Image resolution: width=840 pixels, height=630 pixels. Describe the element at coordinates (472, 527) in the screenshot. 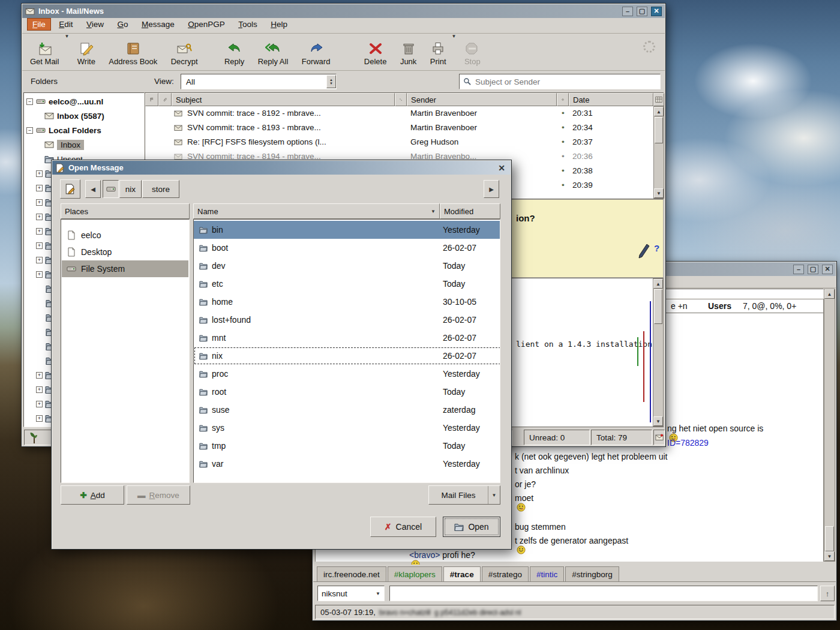

I see `open-button: Open` at that location.